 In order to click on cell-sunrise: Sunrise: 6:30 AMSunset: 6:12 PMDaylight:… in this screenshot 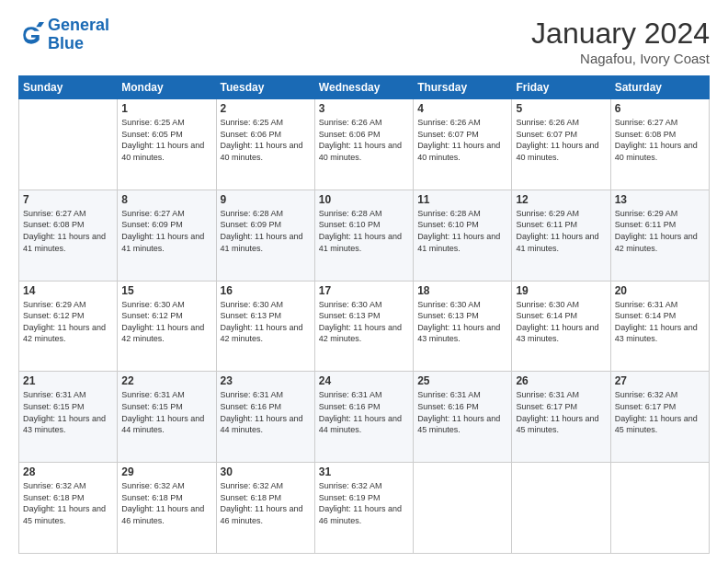, I will do `click(163, 322)`.